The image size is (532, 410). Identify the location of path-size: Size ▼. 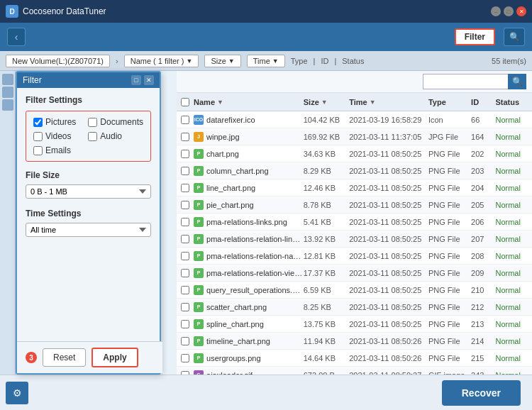
(223, 61).